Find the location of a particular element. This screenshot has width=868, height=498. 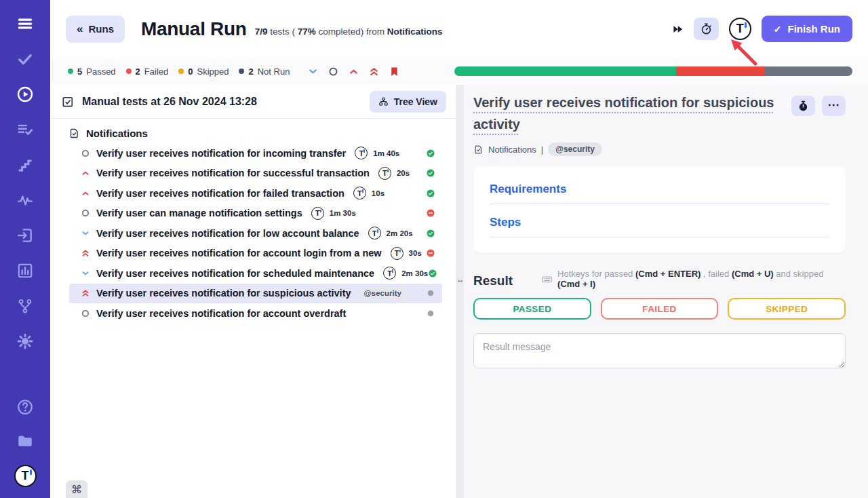

circle-outline-icon is located at coordinates (334, 72).